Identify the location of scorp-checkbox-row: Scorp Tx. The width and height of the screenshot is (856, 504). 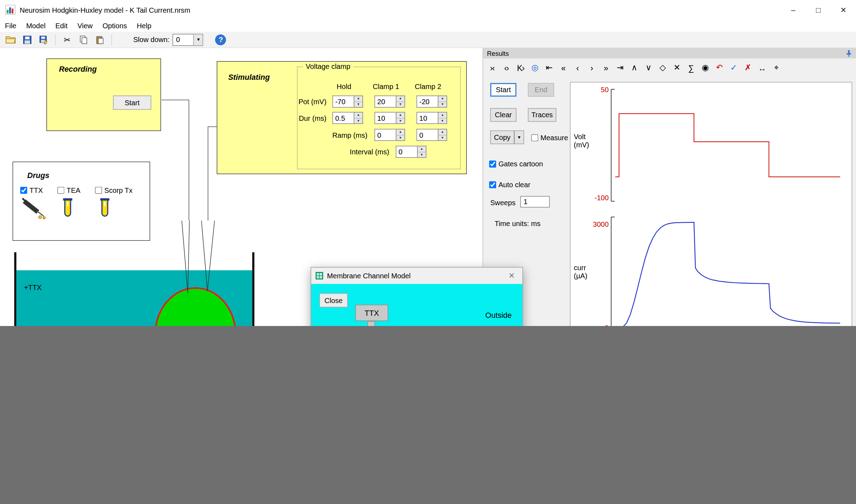
(114, 190).